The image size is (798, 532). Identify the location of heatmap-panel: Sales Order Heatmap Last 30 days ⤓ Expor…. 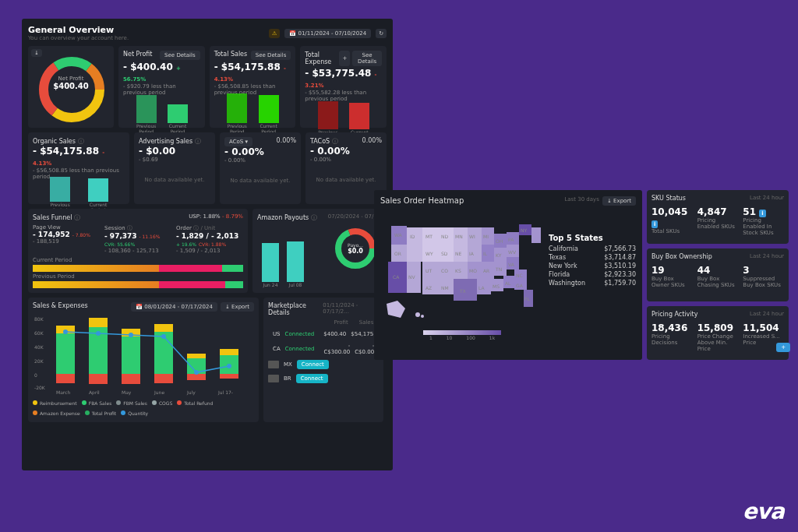
(508, 275).